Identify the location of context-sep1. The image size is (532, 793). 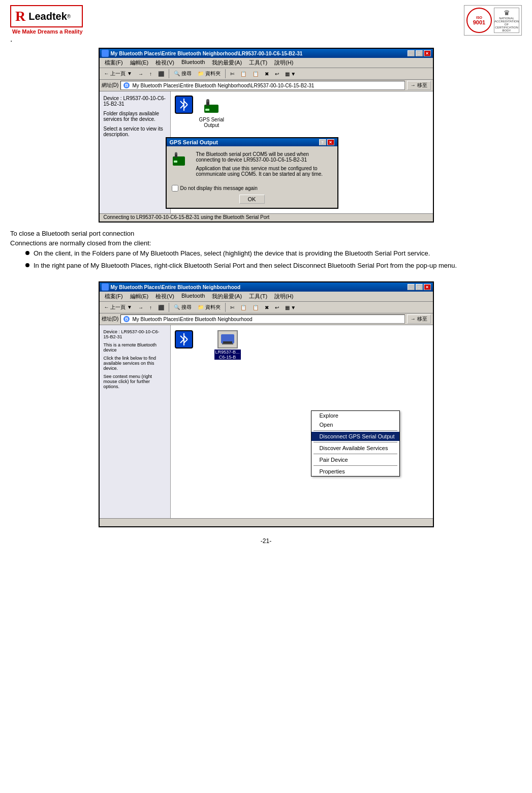
(356, 431).